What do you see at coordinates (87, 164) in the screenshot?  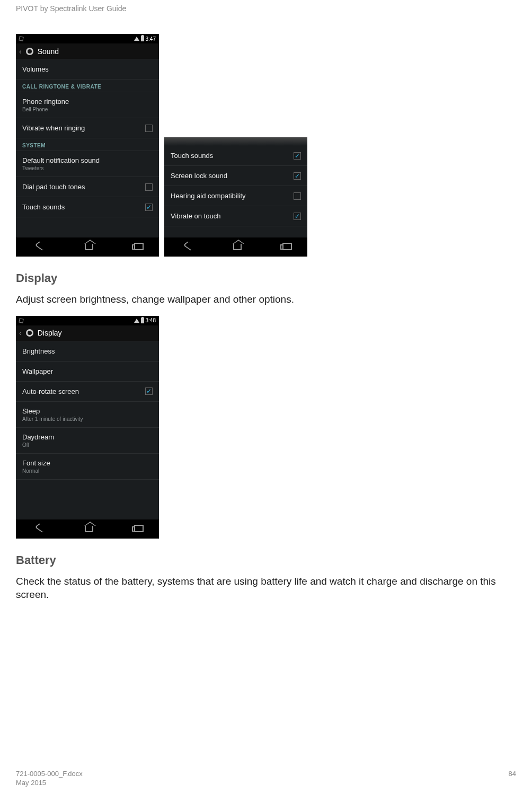 I see `row-default-notification: Default notification sound Tweeters` at bounding box center [87, 164].